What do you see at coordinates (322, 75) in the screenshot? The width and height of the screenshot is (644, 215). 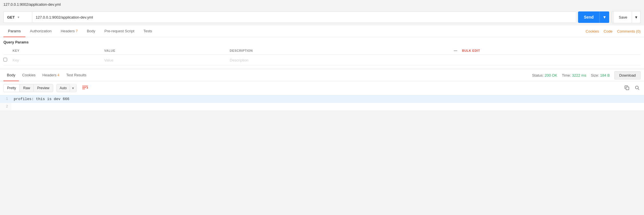 I see `response-tabs-row: Body Cookies Headers 4 Test Results Stat…` at bounding box center [322, 75].